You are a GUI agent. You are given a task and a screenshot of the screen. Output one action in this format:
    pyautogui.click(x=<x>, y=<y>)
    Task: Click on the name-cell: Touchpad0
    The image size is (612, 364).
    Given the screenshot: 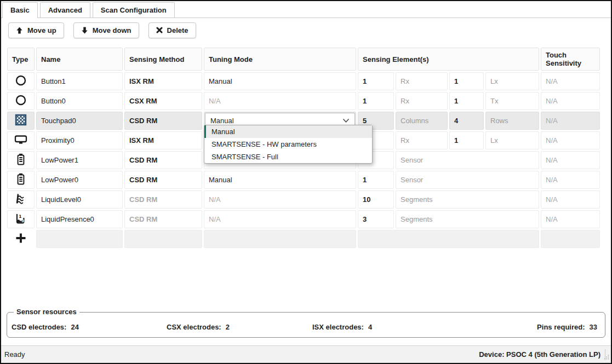 What is the action you would take?
    pyautogui.click(x=79, y=120)
    